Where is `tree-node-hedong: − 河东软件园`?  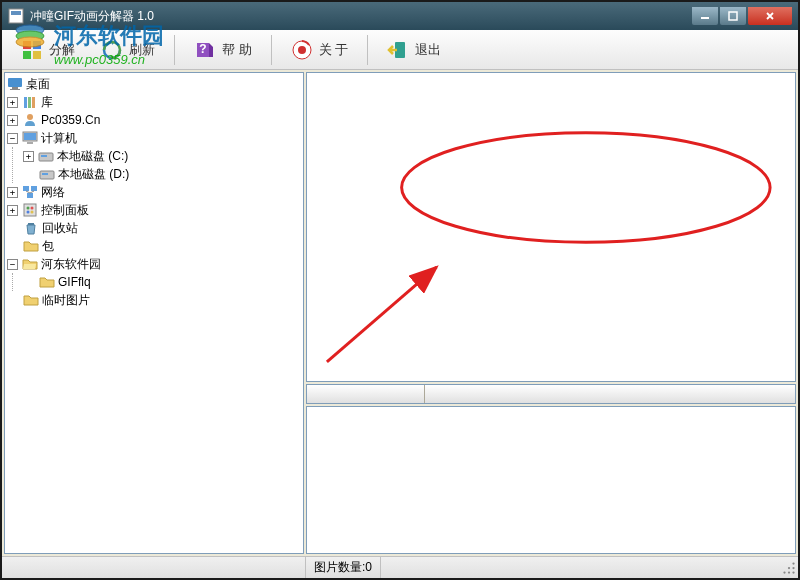 tree-node-hedong: − 河东软件园 is located at coordinates (154, 264).